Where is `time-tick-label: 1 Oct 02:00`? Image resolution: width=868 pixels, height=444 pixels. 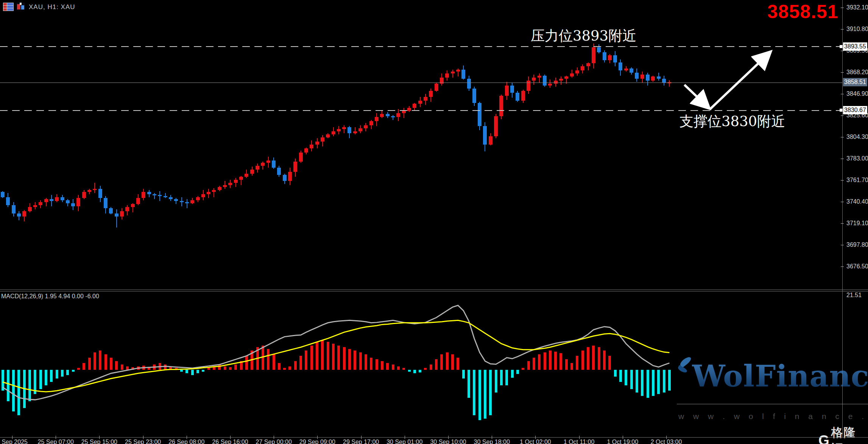 time-tick-label: 1 Oct 02:00 is located at coordinates (535, 441).